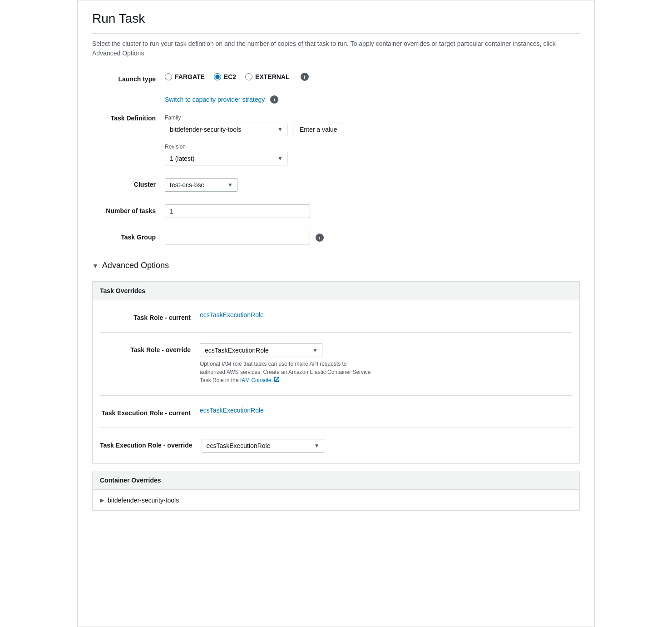  Describe the element at coordinates (336, 78) in the screenshot. I see `launch-type-row: Launch type FARGATE EC2 EXTERNAL` at that location.